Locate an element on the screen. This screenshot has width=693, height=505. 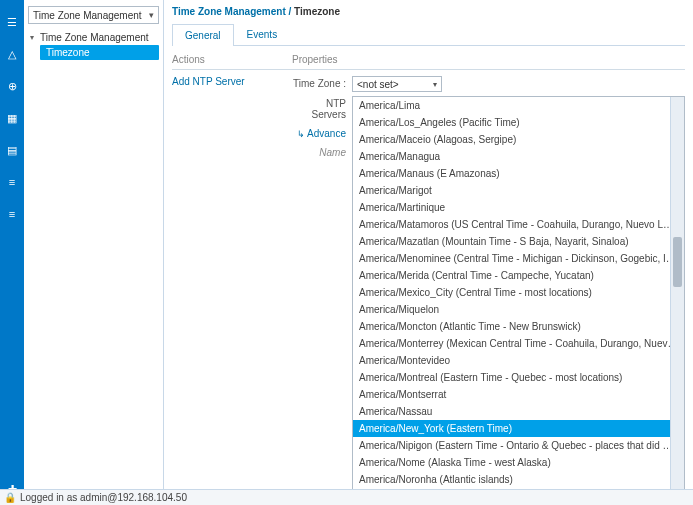
tree-root-row: ▾ Time Zone Management is located at coordinates (94, 38).